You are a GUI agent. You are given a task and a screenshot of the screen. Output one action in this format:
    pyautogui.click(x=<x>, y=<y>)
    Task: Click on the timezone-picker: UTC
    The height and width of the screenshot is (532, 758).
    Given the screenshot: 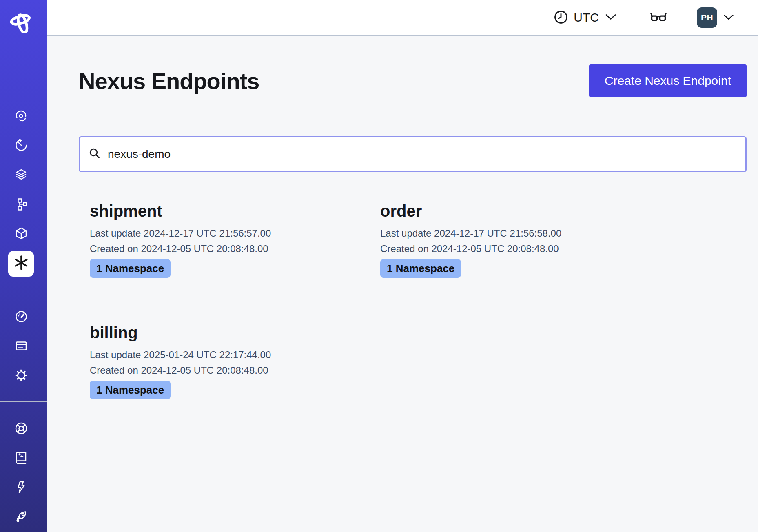 What is the action you would take?
    pyautogui.click(x=585, y=18)
    